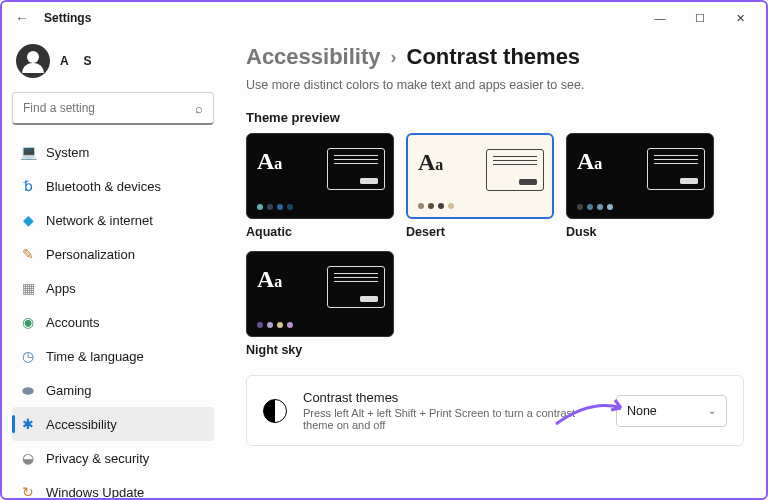 The image size is (768, 500). What do you see at coordinates (495, 410) in the screenshot?
I see `contrast-panel: Contrast themes Press left Alt + left Sh…` at bounding box center [495, 410].